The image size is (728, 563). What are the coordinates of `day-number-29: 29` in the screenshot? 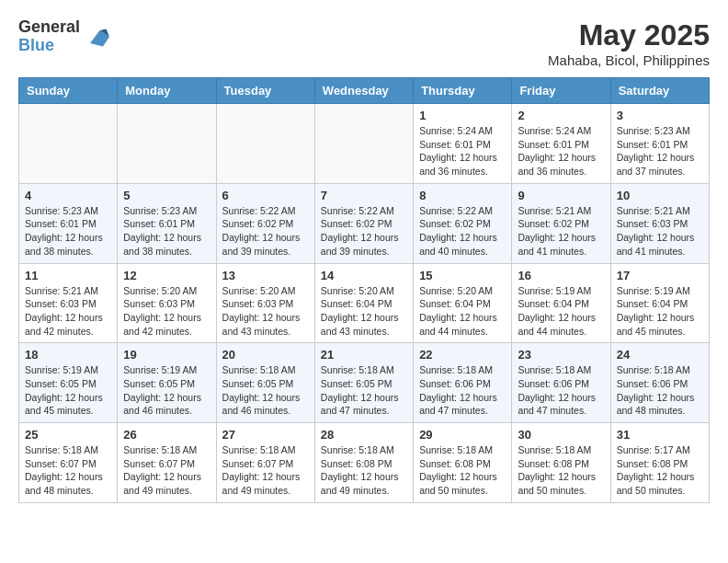 It's located at (462, 434).